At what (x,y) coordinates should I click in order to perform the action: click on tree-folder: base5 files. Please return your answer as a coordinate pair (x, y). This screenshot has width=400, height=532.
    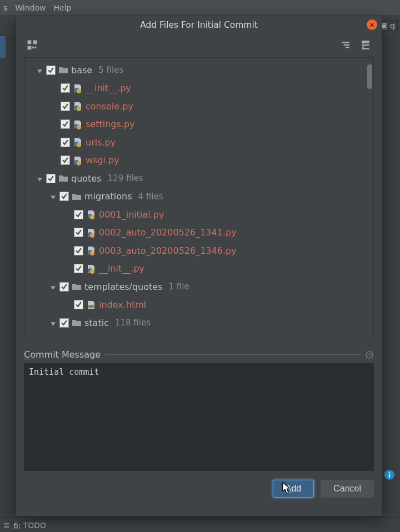
    Looking at the image, I should click on (199, 70).